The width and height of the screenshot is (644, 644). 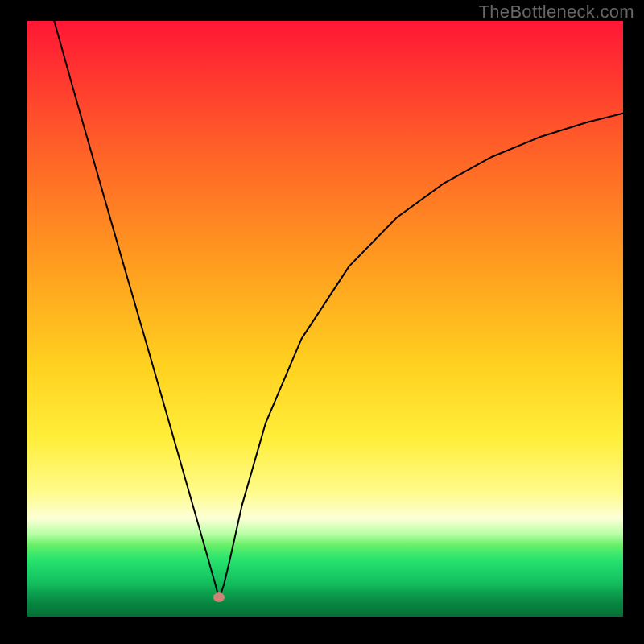 I want to click on watermark-text: TheBottleneck.com, so click(x=557, y=12).